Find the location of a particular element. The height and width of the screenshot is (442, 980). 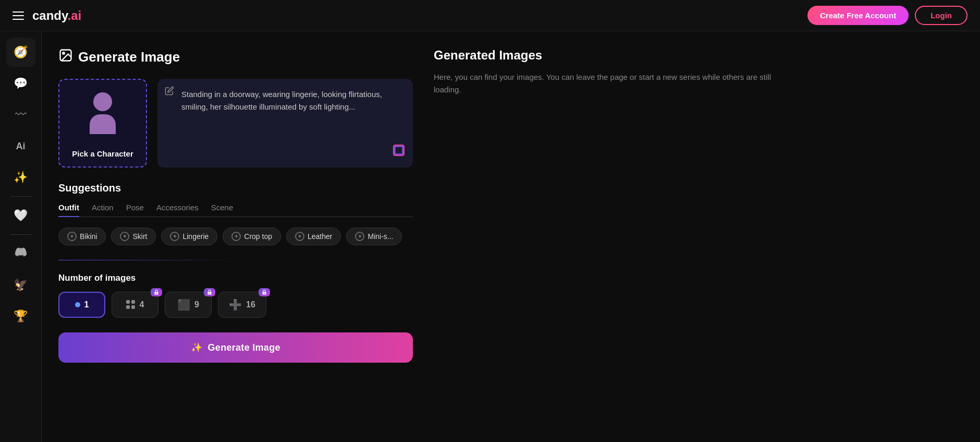

tab-outfit: Outfit is located at coordinates (69, 210).